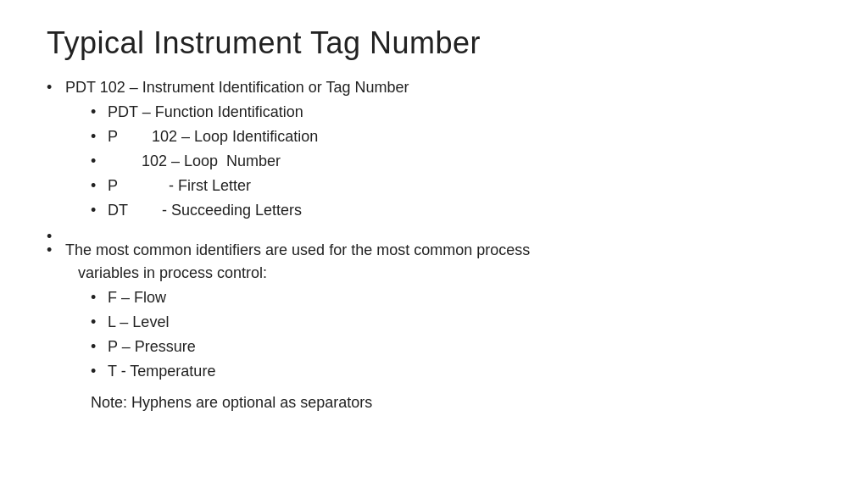  Describe the element at coordinates (456, 403) in the screenshot. I see `note-text: Note: Hyphens are optional as separators` at that location.